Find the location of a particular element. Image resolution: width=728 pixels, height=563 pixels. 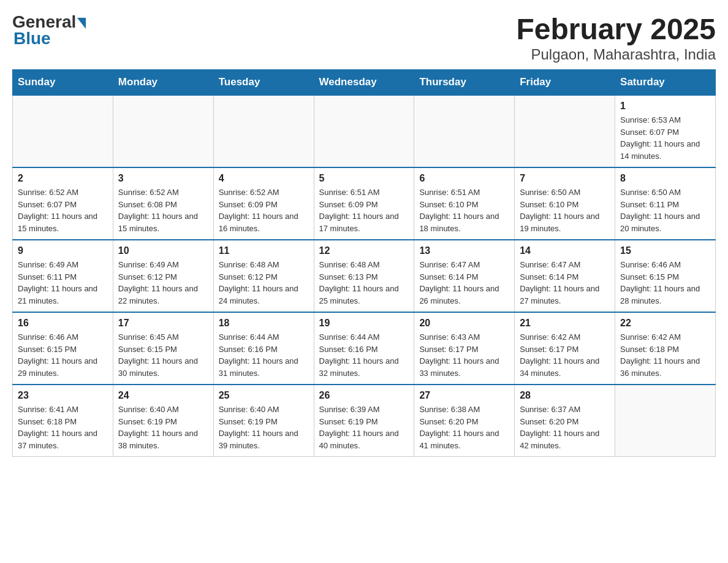

page-header: General Blue February 2025 Pulgaon, Maha… is located at coordinates (364, 38).